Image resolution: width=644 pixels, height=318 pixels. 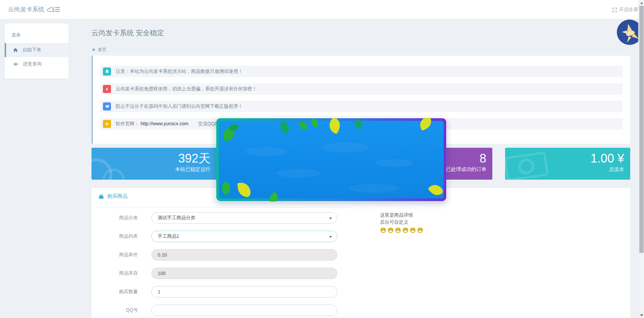 What do you see at coordinates (642, 3) in the screenshot?
I see `arrow-up-icon` at bounding box center [642, 3].